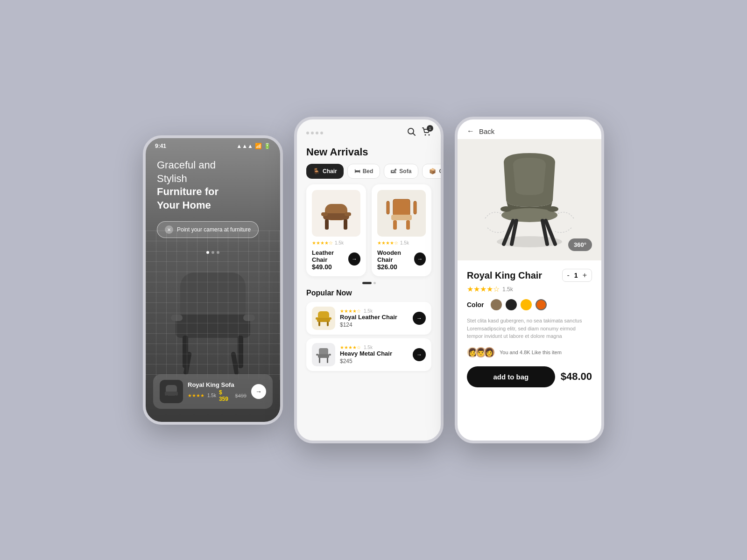 The image size is (747, 560). What do you see at coordinates (374, 311) in the screenshot?
I see `royal-rating: ★★★★☆ 1.5k` at bounding box center [374, 311].